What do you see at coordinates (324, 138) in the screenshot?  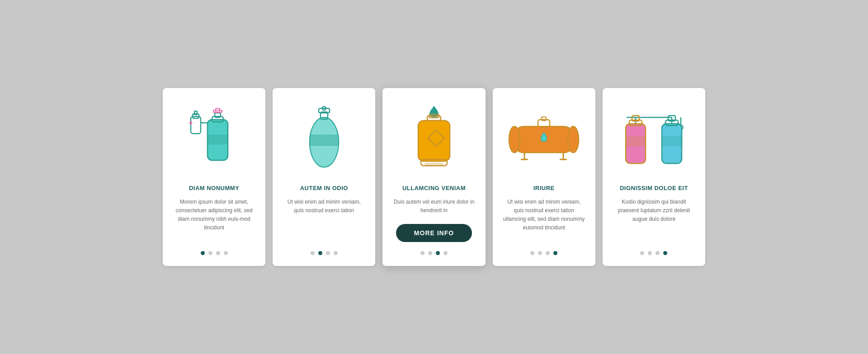 I see `rounded-tank-icon` at bounding box center [324, 138].